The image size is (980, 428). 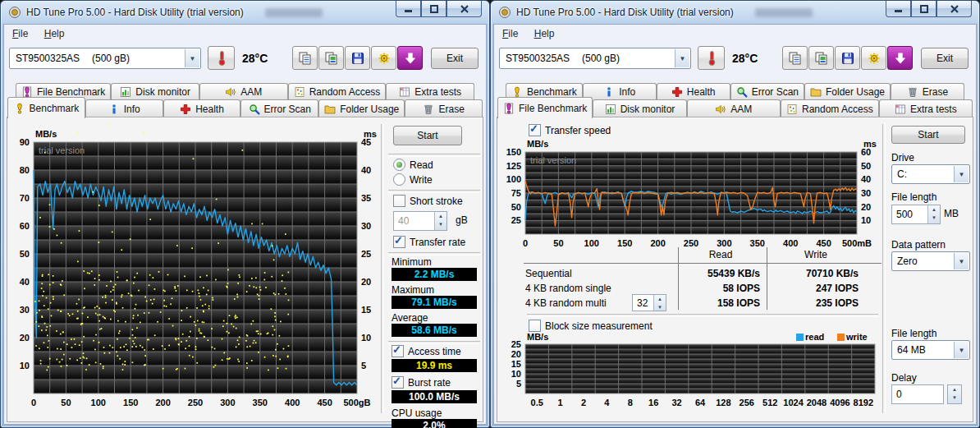 I want to click on svg-text: 256, so click(x=747, y=403).